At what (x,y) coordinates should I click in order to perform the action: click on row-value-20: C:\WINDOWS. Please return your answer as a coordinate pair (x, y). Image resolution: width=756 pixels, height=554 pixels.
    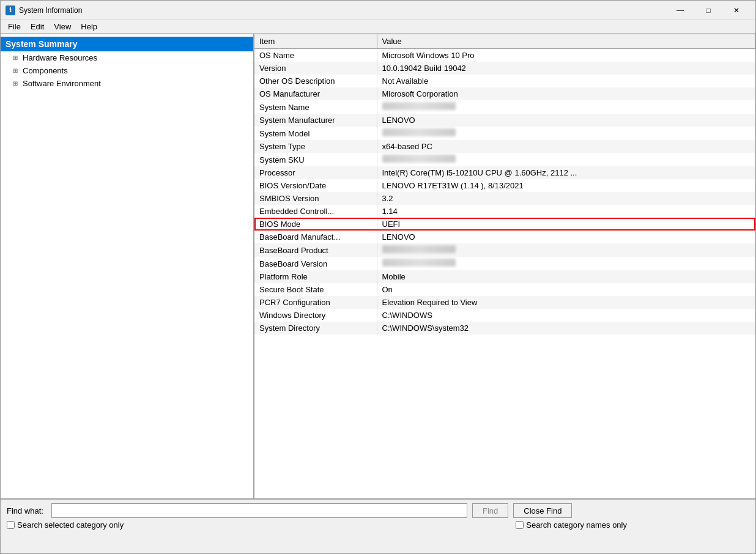
    Looking at the image, I should click on (566, 316).